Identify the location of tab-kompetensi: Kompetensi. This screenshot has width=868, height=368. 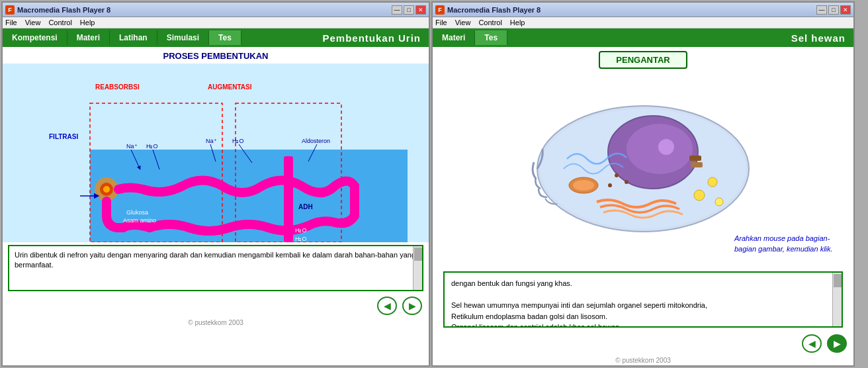
(35, 38).